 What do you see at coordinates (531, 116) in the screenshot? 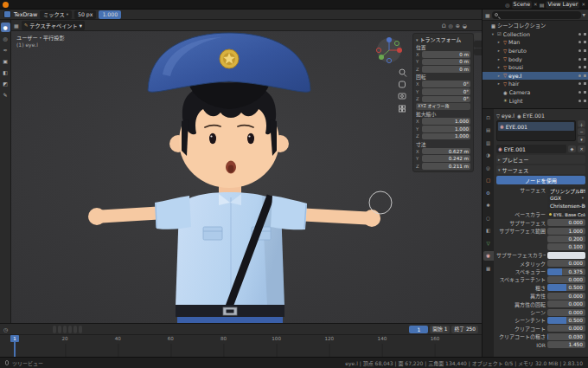
I see `breadcrumb-item: ◉ EYE.001` at bounding box center [531, 116].